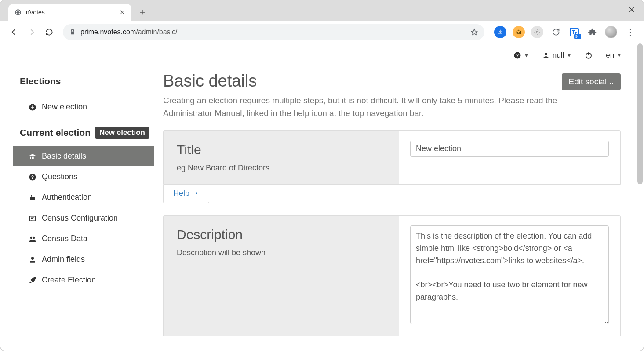 The height and width of the screenshot is (351, 644). What do you see at coordinates (84, 198) in the screenshot?
I see `sidebar-item-authentication: Authentication` at bounding box center [84, 198].